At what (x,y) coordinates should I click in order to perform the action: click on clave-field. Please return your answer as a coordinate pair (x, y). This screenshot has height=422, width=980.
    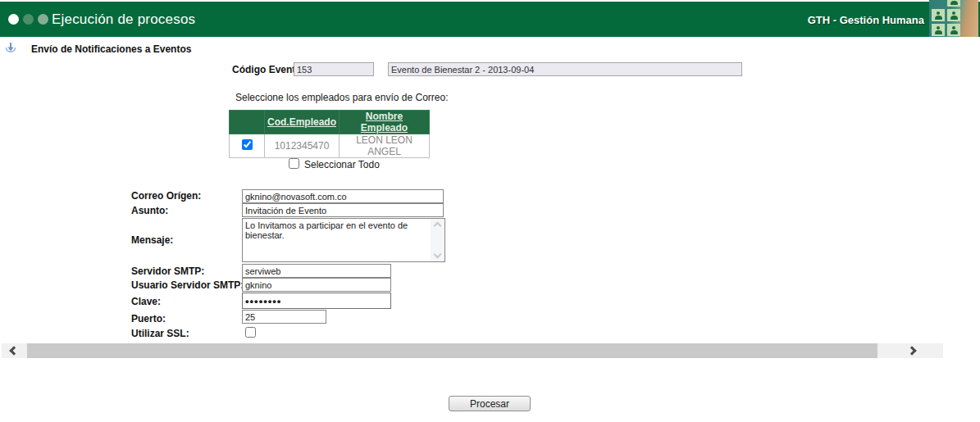
    Looking at the image, I should click on (317, 301).